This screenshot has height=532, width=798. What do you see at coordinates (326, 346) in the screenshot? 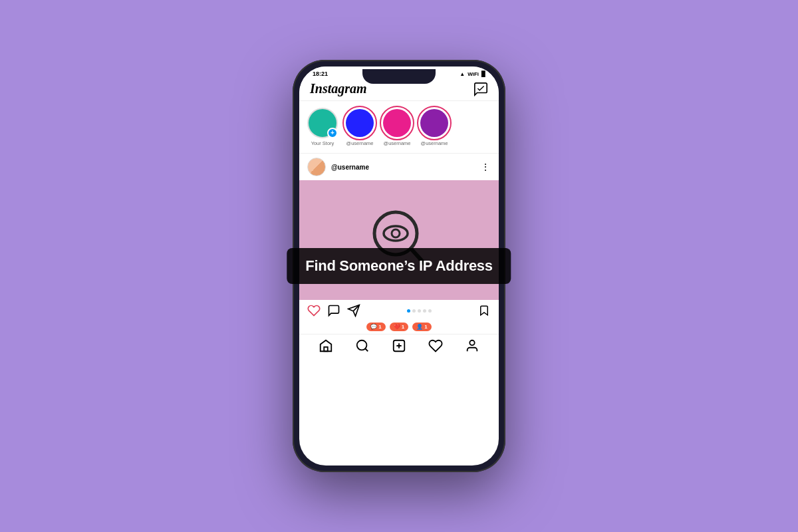
I see `home-nav-icon` at bounding box center [326, 346].